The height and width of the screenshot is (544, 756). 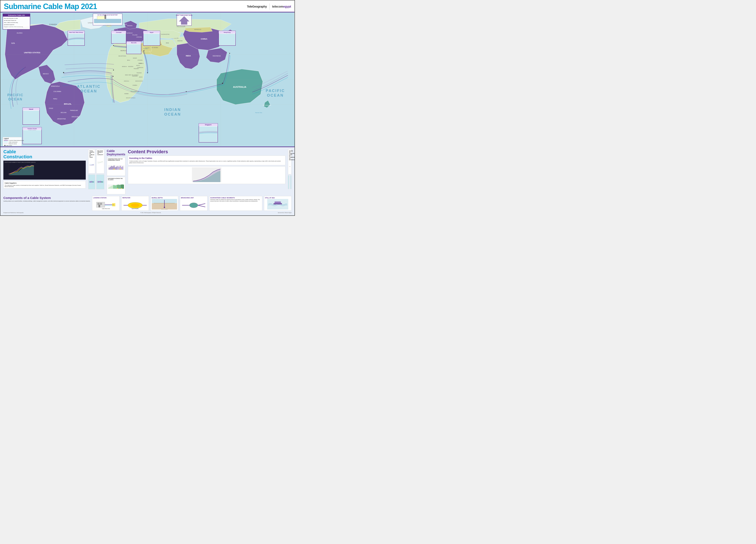 What do you see at coordinates (125, 24) in the screenshot?
I see `finland-label: FINLAND` at bounding box center [125, 24].